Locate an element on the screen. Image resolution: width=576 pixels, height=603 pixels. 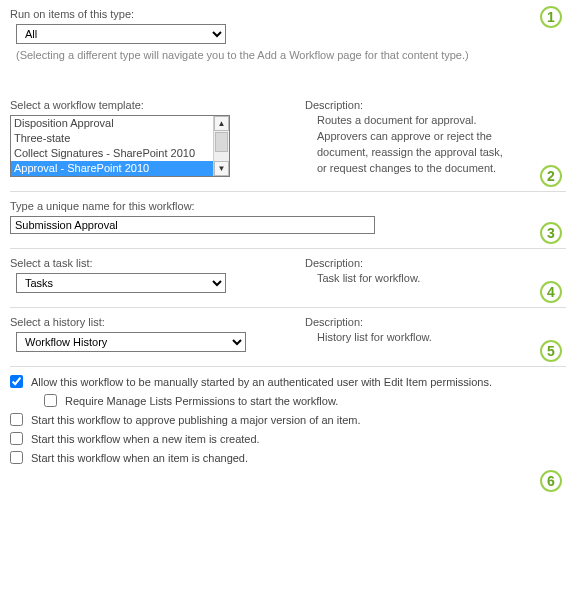
workflow-name-input is located at coordinates (192, 225).